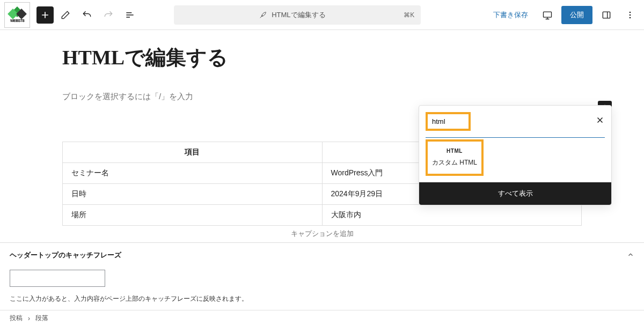 This screenshot has width=644, height=326. What do you see at coordinates (631, 255) in the screenshot?
I see `chevron-up-icon` at bounding box center [631, 255].